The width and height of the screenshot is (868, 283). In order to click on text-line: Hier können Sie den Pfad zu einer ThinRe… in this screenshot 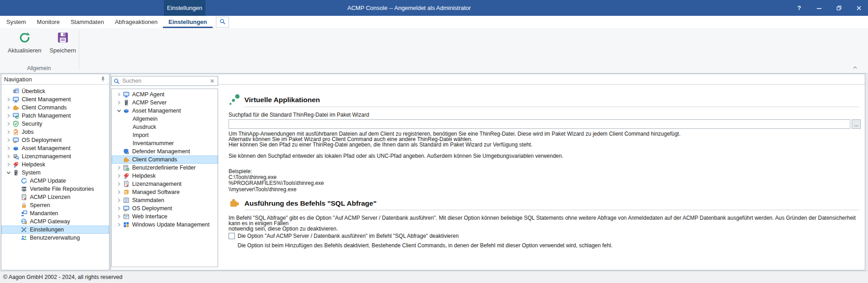, I will do `click(454, 145)`.